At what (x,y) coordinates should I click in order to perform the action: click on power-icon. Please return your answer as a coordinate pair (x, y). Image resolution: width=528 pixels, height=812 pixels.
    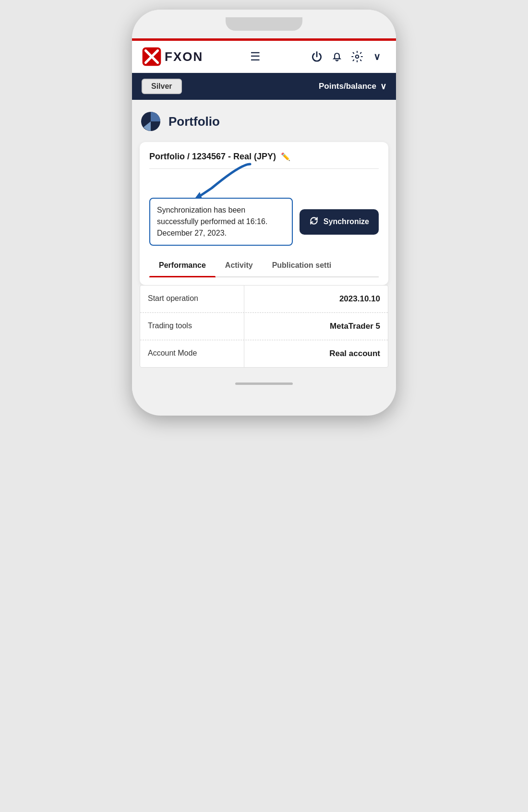
    Looking at the image, I should click on (317, 57).